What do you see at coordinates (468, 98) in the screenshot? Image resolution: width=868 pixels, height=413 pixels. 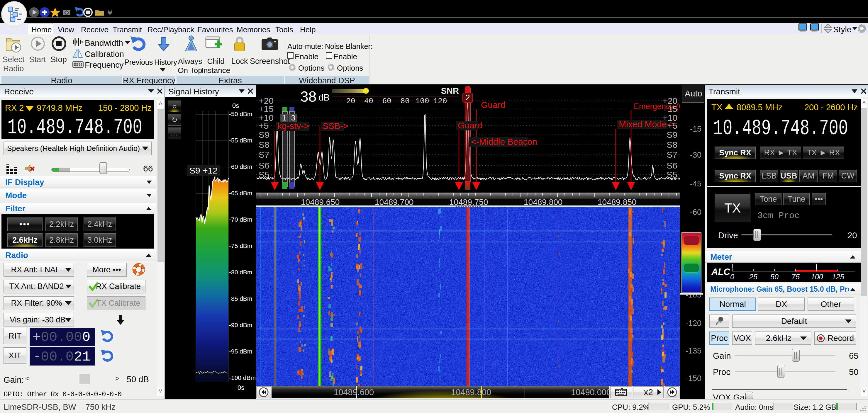 I see `svg-text: 2` at bounding box center [468, 98].